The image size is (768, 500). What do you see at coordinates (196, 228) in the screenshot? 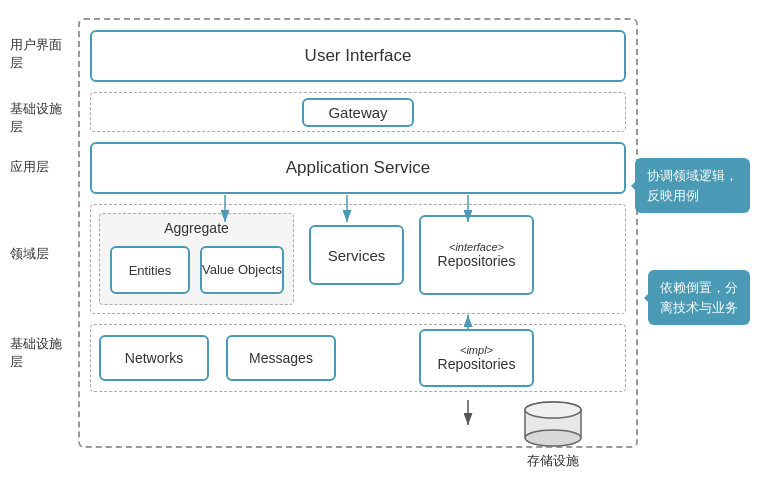
I see `aggregate-label: Aggregate` at bounding box center [196, 228].